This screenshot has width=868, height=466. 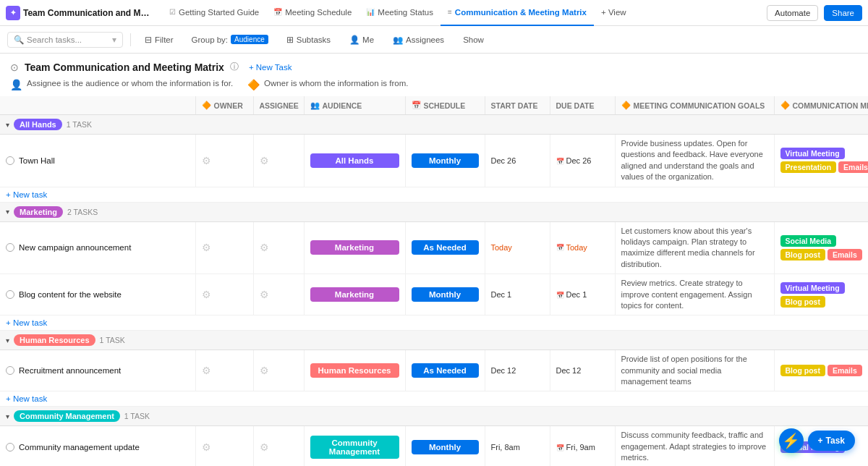 What do you see at coordinates (576, 447) in the screenshot?
I see `due-date: 📅 Fri, 9am` at bounding box center [576, 447].